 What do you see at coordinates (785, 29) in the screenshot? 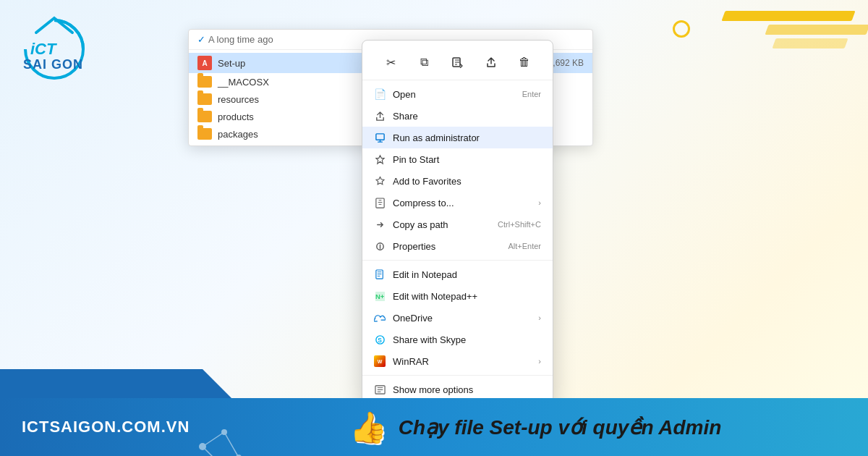
I see `deco-lines` at bounding box center [785, 29].